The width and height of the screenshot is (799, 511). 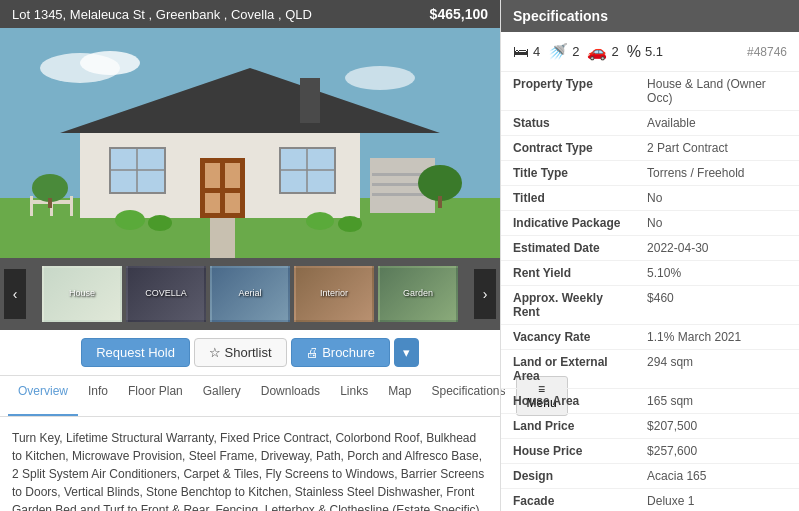 What do you see at coordinates (568, 92) in the screenshot?
I see `spec-label: Property Type` at bounding box center [568, 92].